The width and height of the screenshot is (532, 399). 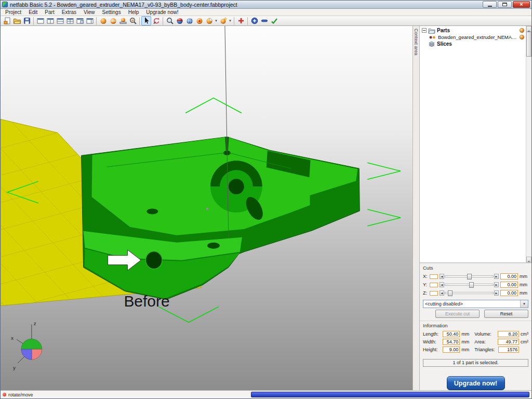 I want to click on toolbar, so click(x=266, y=21).